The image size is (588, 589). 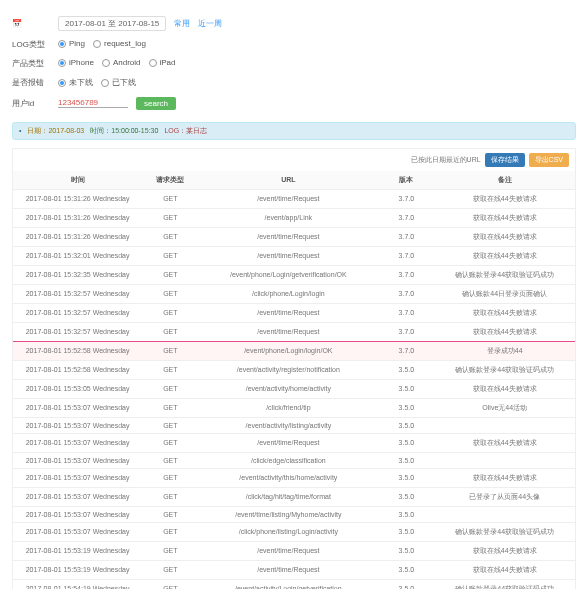 I want to click on cell-remark: 登录成功44, so click(x=504, y=350).